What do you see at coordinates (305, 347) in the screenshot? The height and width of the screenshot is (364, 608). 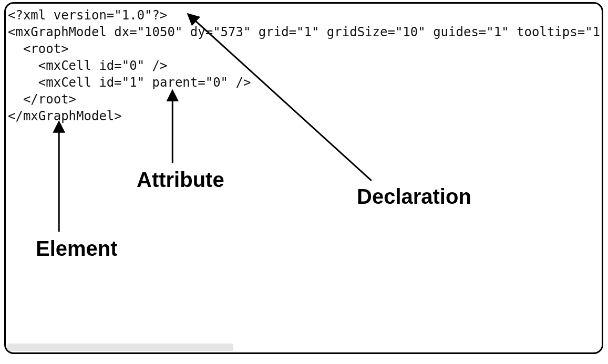 I see `horizontal-scrollbar` at bounding box center [305, 347].